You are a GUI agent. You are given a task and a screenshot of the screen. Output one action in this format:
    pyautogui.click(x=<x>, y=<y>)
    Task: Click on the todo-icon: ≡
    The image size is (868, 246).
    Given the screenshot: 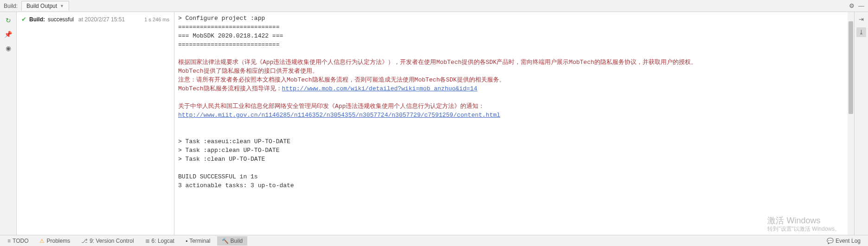 What is the action you would take?
    pyautogui.click(x=9, y=241)
    